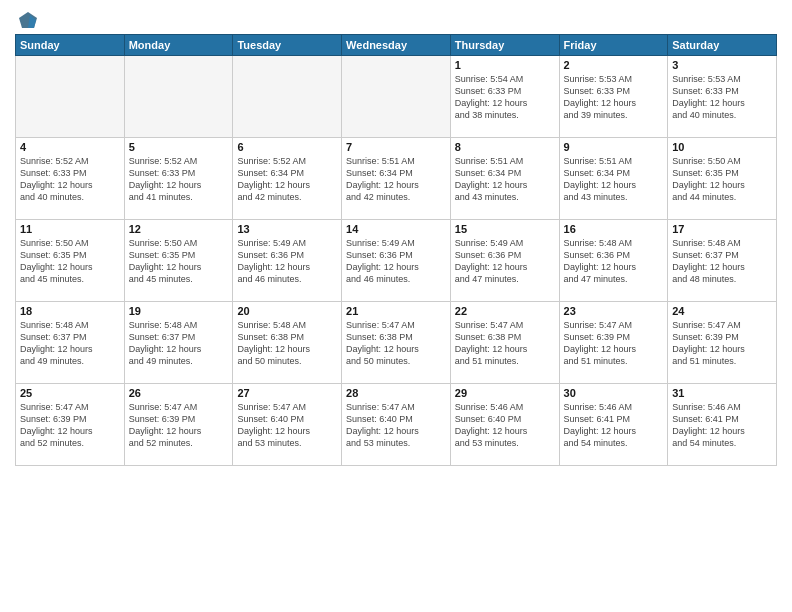  What do you see at coordinates (396, 19) in the screenshot?
I see `header` at bounding box center [396, 19].